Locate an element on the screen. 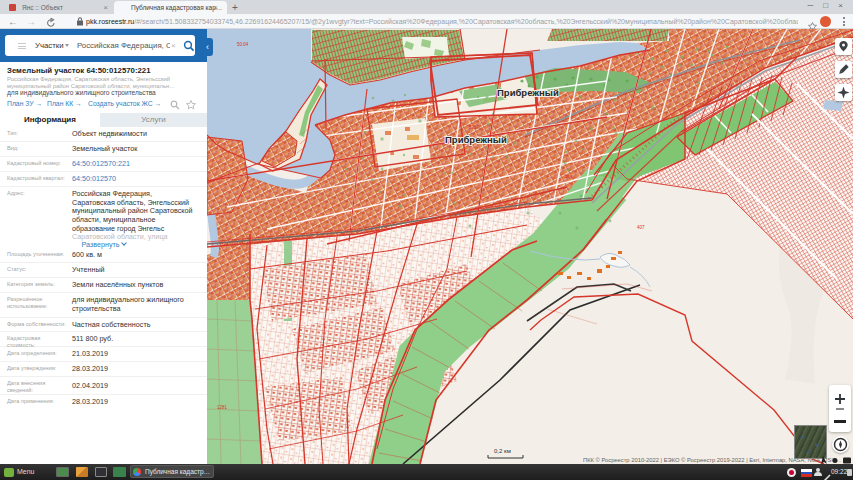  svg-text: 50:04 is located at coordinates (243, 44).